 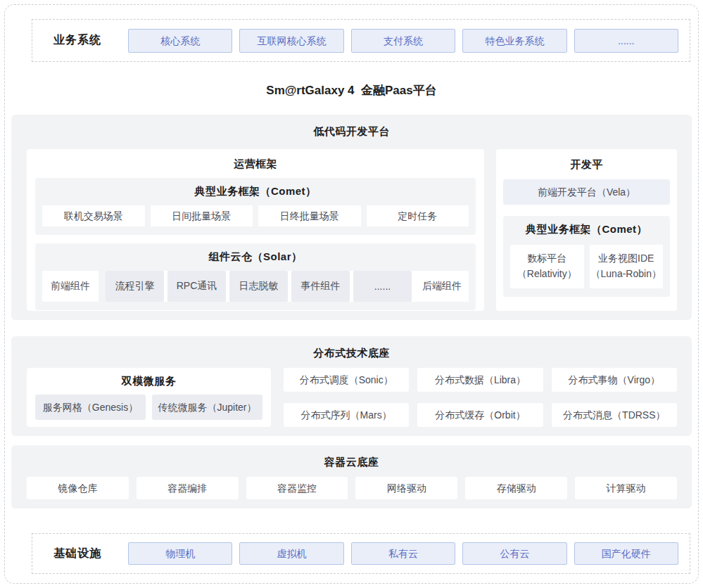 What do you see at coordinates (202, 216) in the screenshot?
I see `chip-daytime-batch-scenario: 日间批量场景` at bounding box center [202, 216].